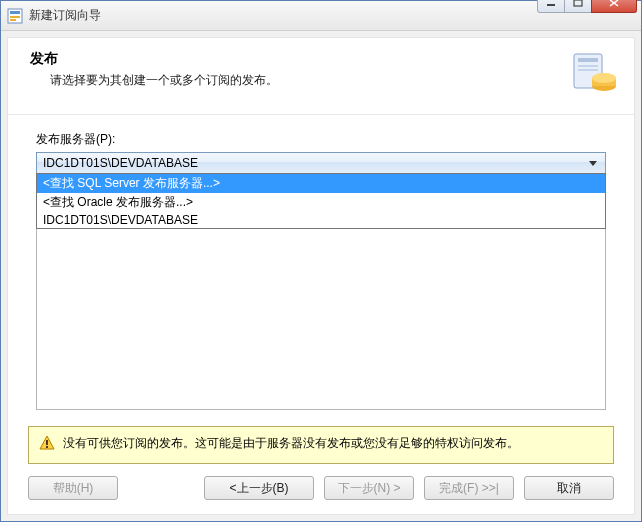 The width and height of the screenshot is (642, 522). What do you see at coordinates (321, 220) in the screenshot?
I see `dropdown-option: IDC1DT01S\DEVDATABASE` at bounding box center [321, 220].